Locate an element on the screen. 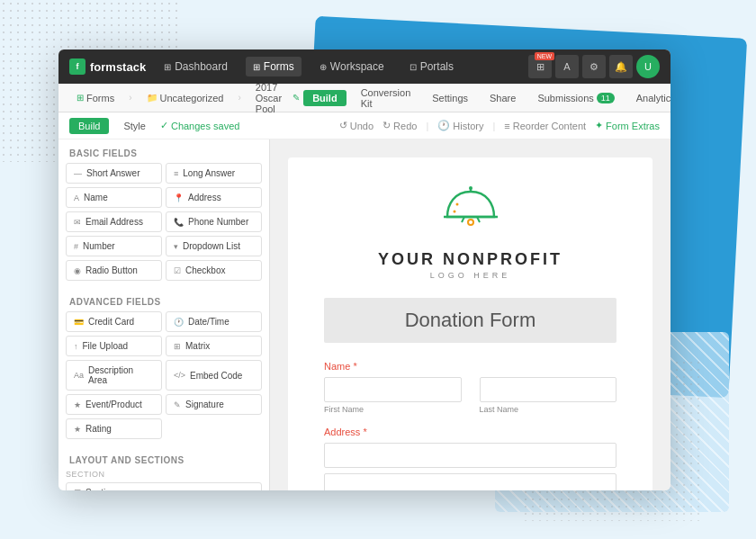  field-matrix: ⊞ Matrix is located at coordinates (214, 346).